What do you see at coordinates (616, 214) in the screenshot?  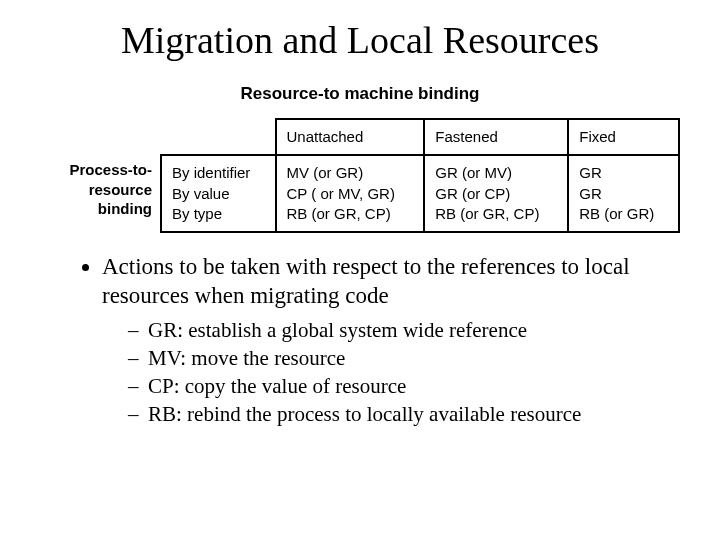 I see `cell-fixed-2: RB (or GR)` at bounding box center [616, 214].